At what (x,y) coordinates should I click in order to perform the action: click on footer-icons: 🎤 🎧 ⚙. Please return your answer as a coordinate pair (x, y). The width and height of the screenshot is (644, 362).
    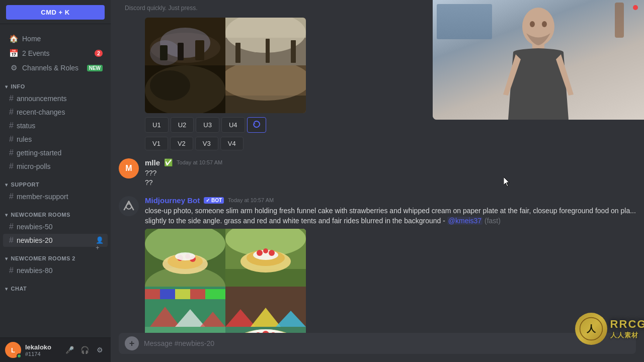
    Looking at the image, I should click on (85, 350).